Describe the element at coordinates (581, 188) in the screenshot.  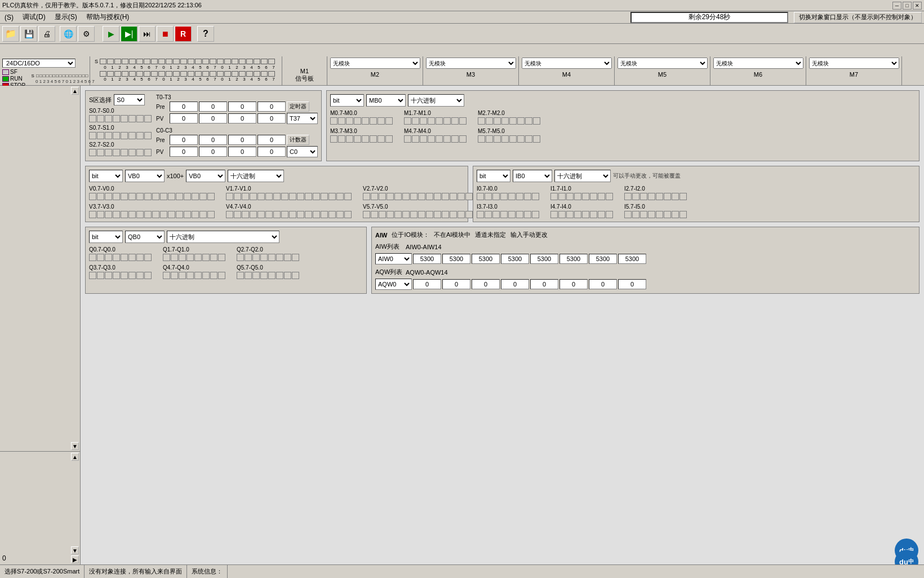
I see `i1-label: I1.7-I1.0` at that location.